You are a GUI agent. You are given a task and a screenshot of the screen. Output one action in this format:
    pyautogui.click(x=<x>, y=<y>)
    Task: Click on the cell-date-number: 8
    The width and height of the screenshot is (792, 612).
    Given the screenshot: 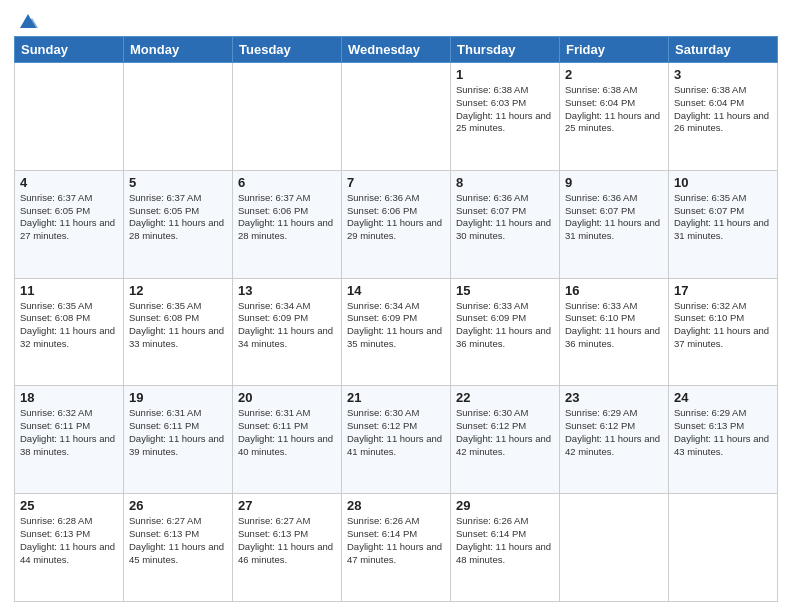 What is the action you would take?
    pyautogui.click(x=505, y=182)
    